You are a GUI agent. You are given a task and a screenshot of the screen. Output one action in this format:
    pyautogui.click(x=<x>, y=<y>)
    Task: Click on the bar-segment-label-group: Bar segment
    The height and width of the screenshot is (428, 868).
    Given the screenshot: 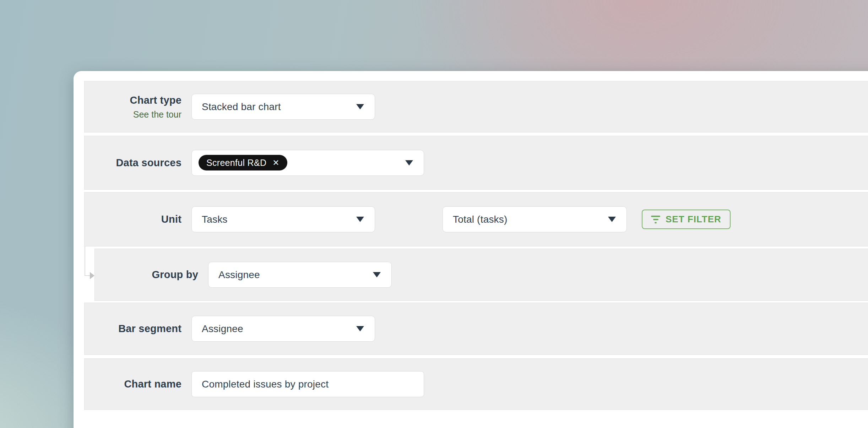 What is the action you would take?
    pyautogui.click(x=133, y=329)
    